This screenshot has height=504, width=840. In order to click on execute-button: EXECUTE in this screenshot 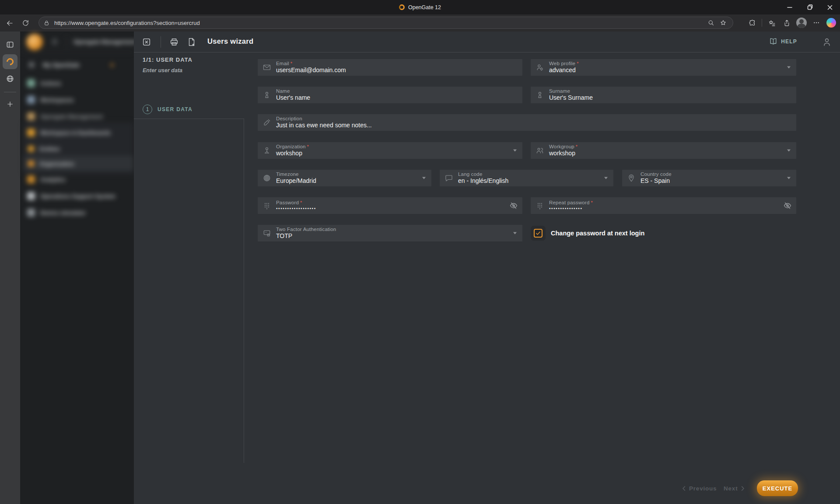, I will do `click(777, 488)`.